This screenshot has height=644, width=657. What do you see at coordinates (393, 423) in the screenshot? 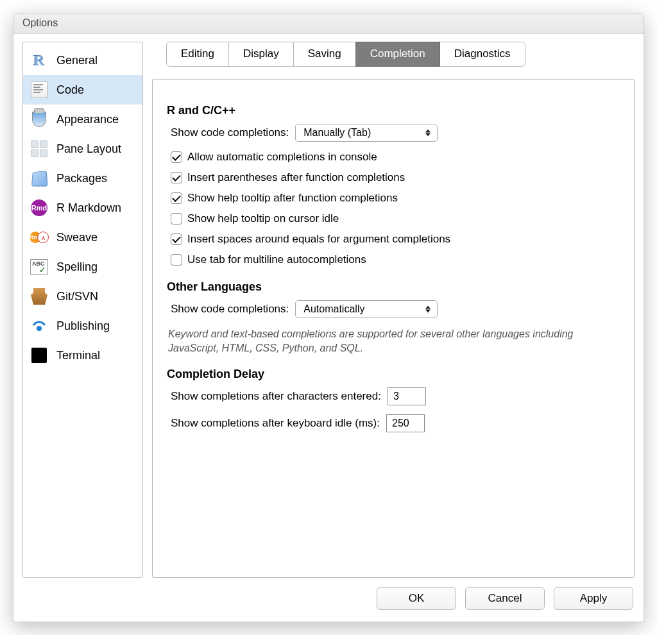
I see `delay-idle-row: Show completions after keyboard idle (ms…` at bounding box center [393, 423].